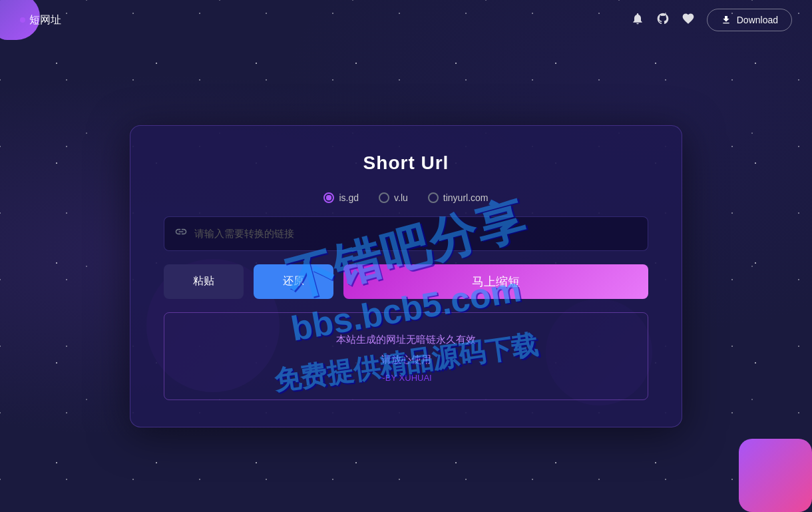 The width and height of the screenshot is (812, 512). What do you see at coordinates (401, 198) in the screenshot?
I see `radio-vlnu-label: v.lu` at bounding box center [401, 198].